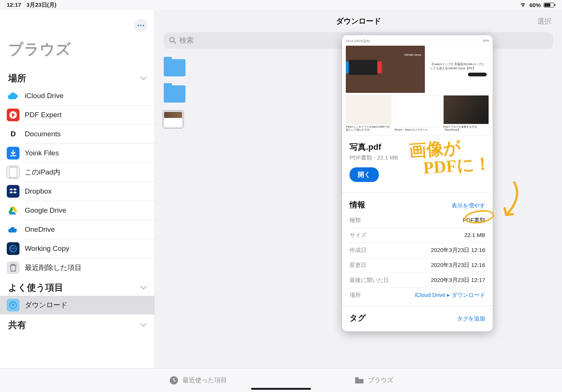 The width and height of the screenshot is (562, 392). Describe the element at coordinates (77, 249) in the screenshot. I see `sidebar-item-working-copy: Working Copy` at that location.